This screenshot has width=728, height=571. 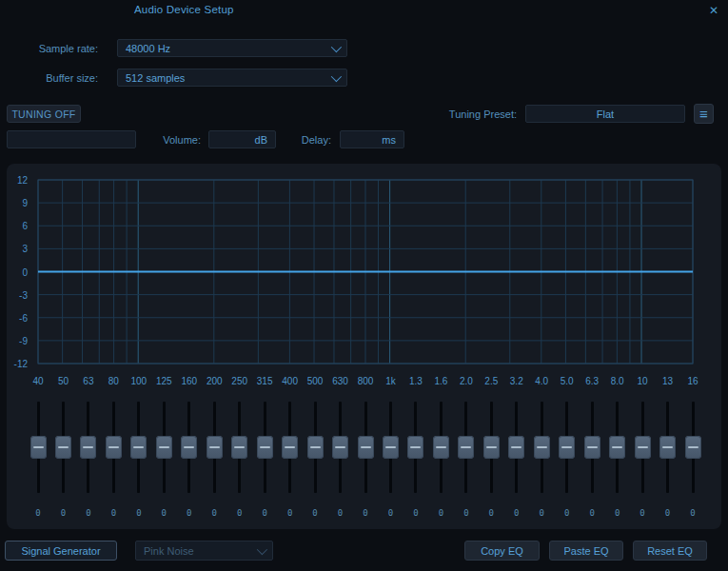 I want to click on hamburger-menu-icon: ≡, so click(x=704, y=114).